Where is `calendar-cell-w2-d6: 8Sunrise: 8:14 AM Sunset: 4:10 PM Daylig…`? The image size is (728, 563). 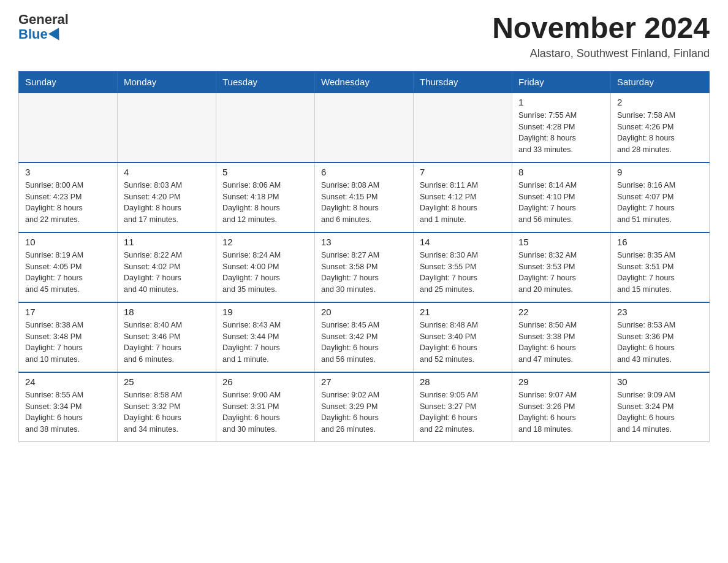
calendar-cell-w2-d6: 8Sunrise: 8:14 AM Sunset: 4:10 PM Daylig… is located at coordinates (561, 197).